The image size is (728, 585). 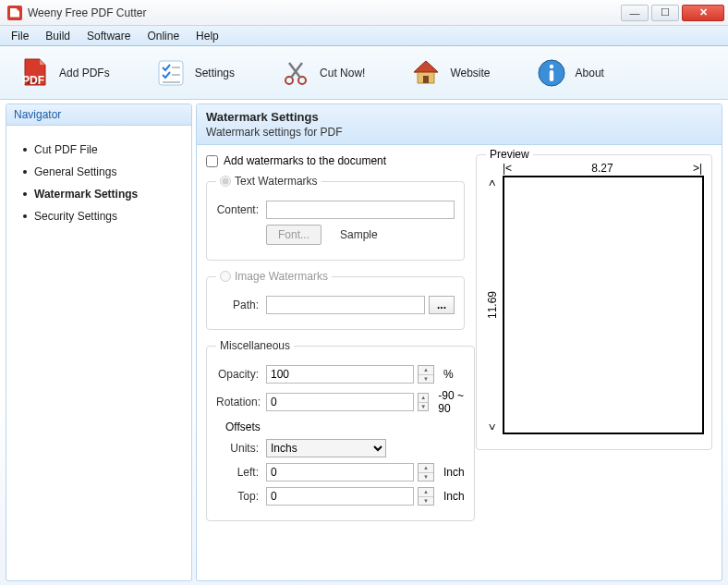 I want to click on misc-legend: Miscellaneous, so click(x=255, y=346).